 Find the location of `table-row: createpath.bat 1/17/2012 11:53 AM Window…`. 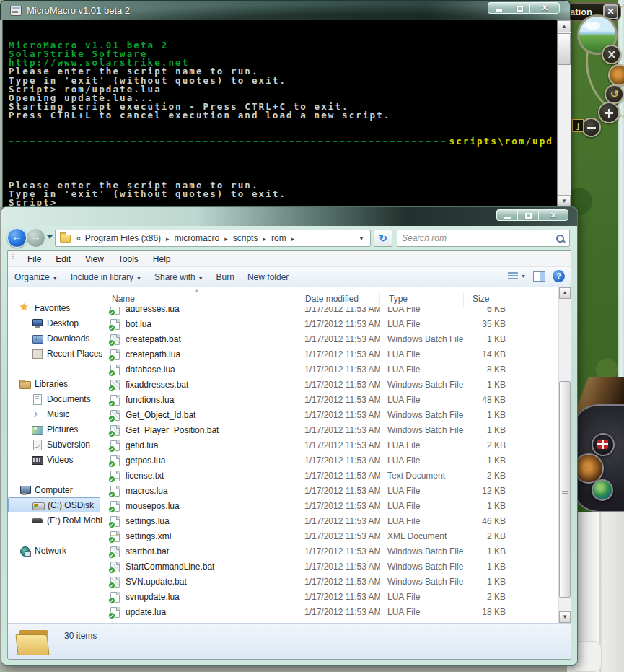

table-row: createpath.bat 1/17/2012 11:53 AM Window… is located at coordinates (330, 339).